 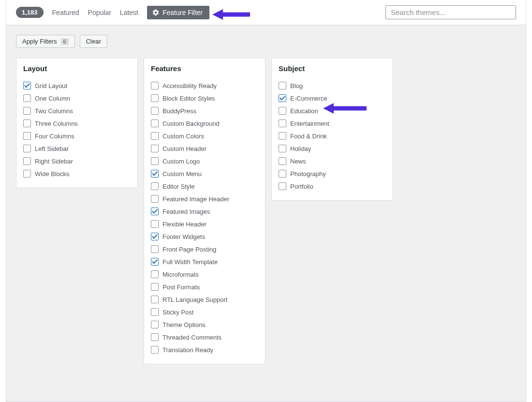 I want to click on layout-option-label: Wide Blocks, so click(x=52, y=174).